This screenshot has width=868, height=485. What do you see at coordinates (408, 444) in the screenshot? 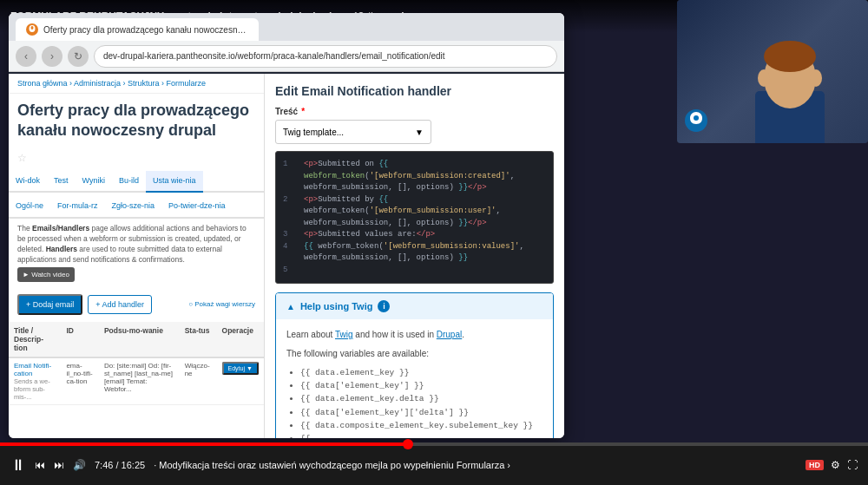
I see `progress-dot` at bounding box center [408, 444].